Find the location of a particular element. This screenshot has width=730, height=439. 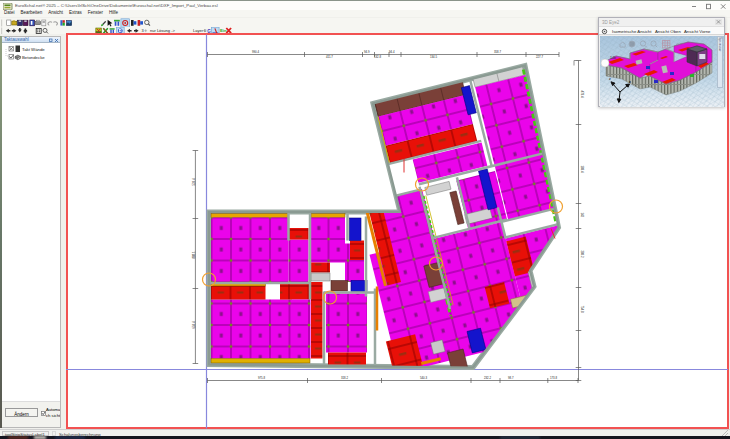

svg-text: 318.2 is located at coordinates (344, 378).